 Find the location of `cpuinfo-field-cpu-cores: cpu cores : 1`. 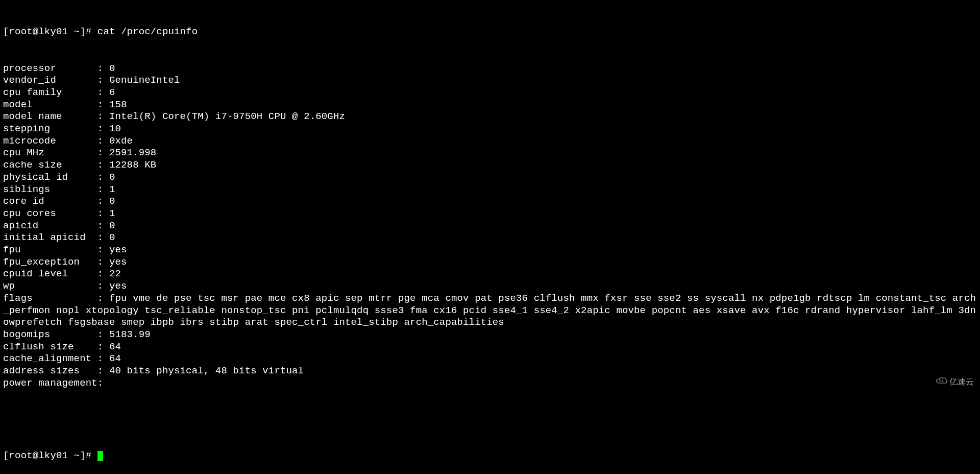

cpuinfo-field-cpu-cores: cpu cores : 1 is located at coordinates (490, 214).